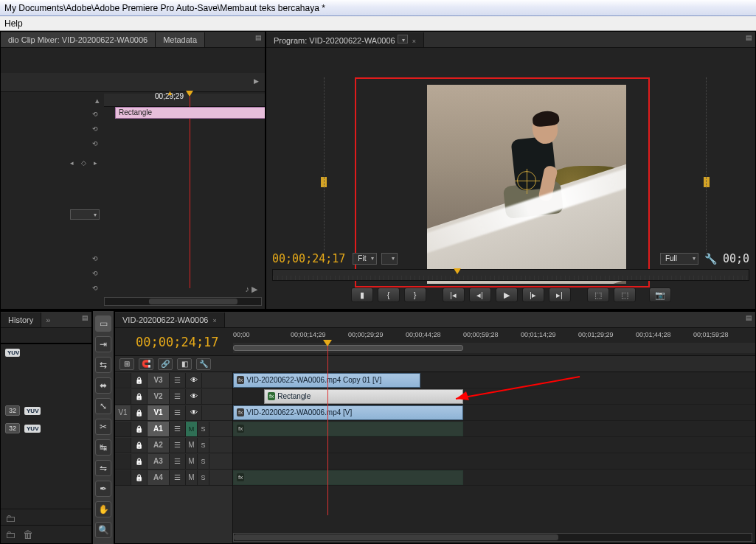  What do you see at coordinates (178, 445) in the screenshot?
I see `sync-a2: ☰` at bounding box center [178, 445].